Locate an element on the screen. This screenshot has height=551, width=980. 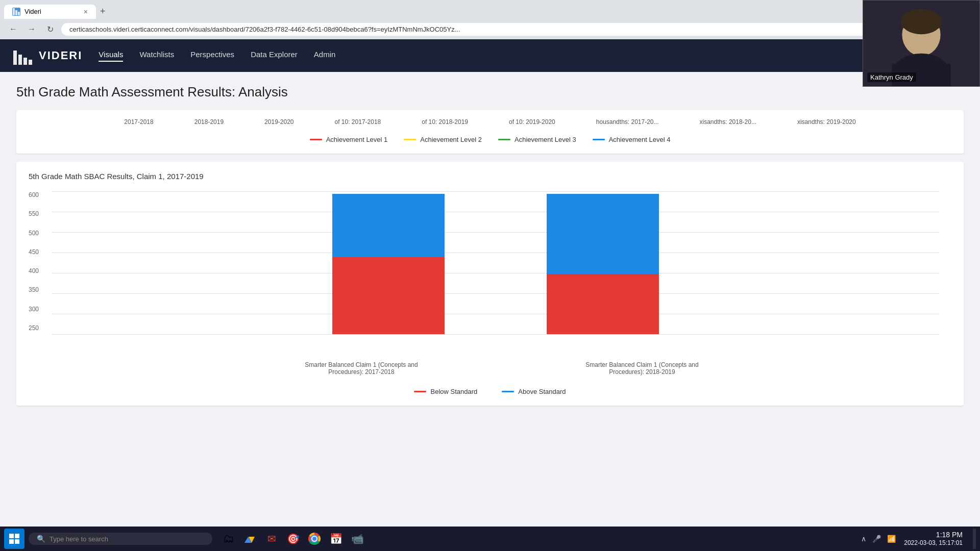
show-desktop-button is located at coordinates (974, 539).